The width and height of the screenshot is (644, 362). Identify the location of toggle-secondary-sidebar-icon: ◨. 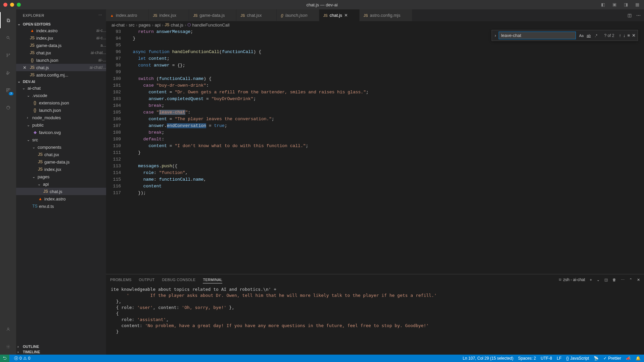
(627, 5).